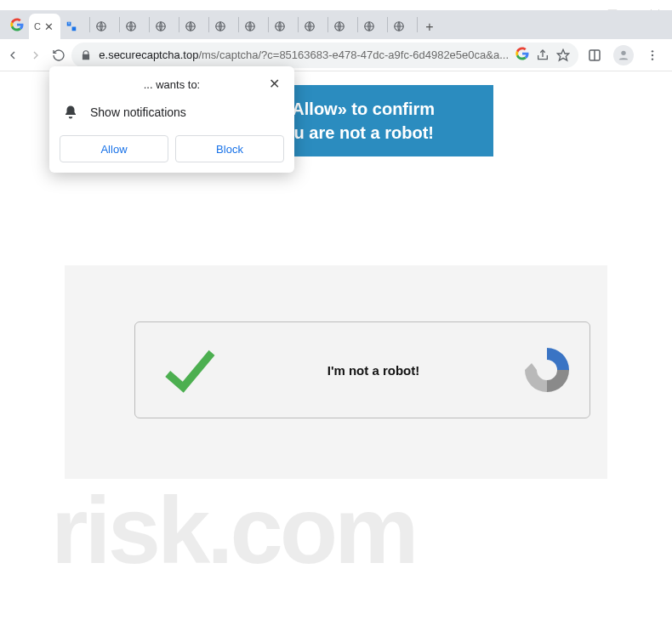 Image resolution: width=672 pixels, height=637 pixels. Describe the element at coordinates (543, 55) in the screenshot. I see `share-icon` at that location.